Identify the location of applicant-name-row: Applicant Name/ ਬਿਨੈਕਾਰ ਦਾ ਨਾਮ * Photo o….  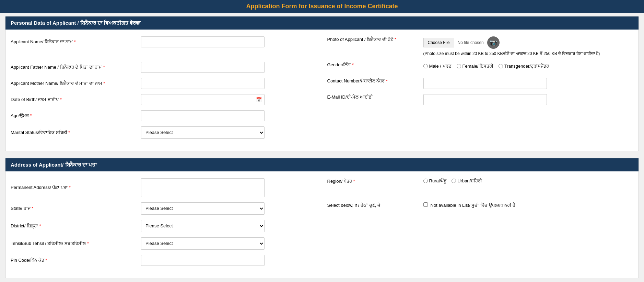
(322, 47).